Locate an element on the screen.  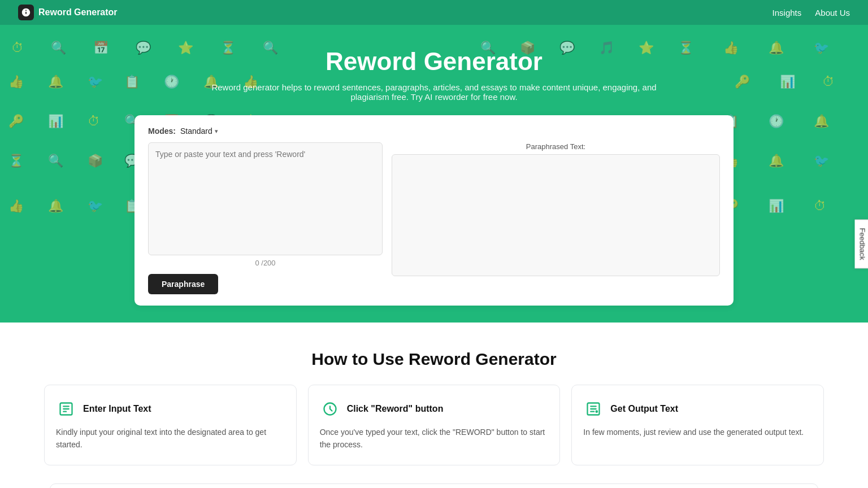
modes-label: Modes: is located at coordinates (162, 131).